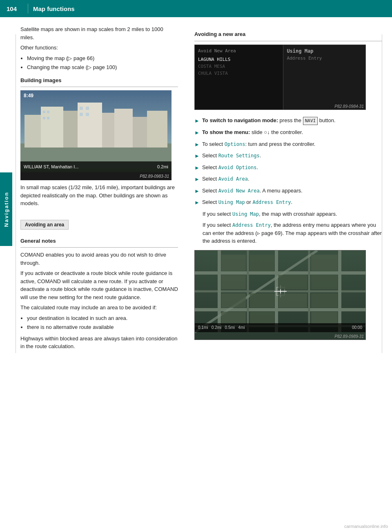 Image resolution: width=392 pixels, height=532 pixels. What do you see at coordinates (99, 142) in the screenshot?
I see `building-section: Building images` at bounding box center [99, 142].